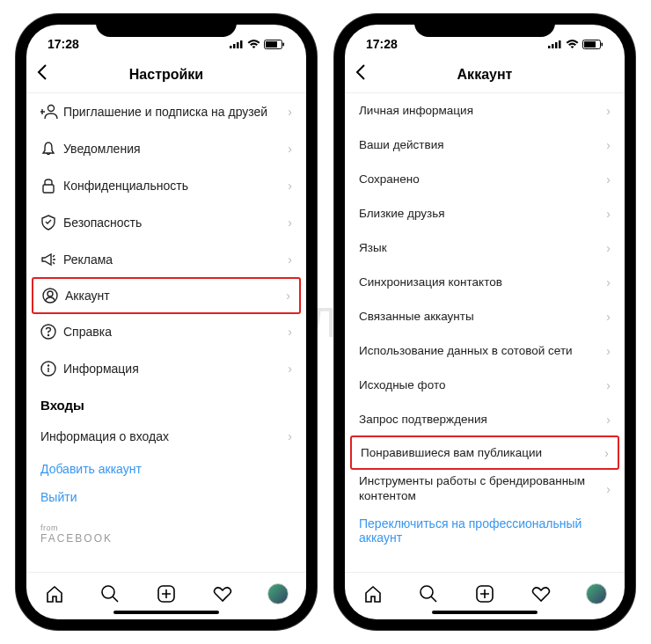  What do you see at coordinates (485, 75) in the screenshot?
I see `page-title: Аккаунт` at bounding box center [485, 75].